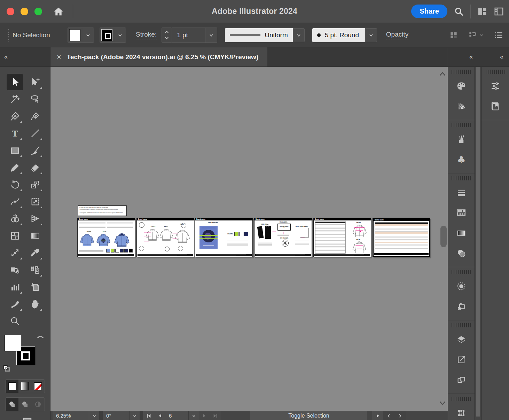  What do you see at coordinates (15, 82) in the screenshot?
I see `tool-selection` at bounding box center [15, 82].